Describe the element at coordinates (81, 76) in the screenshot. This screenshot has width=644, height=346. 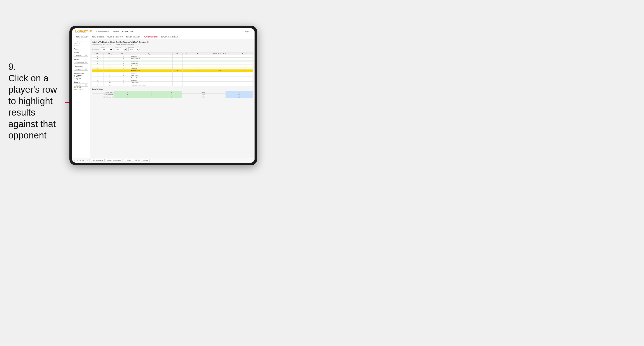
I see `radio-opponents-played: Opponents Played` at that location.